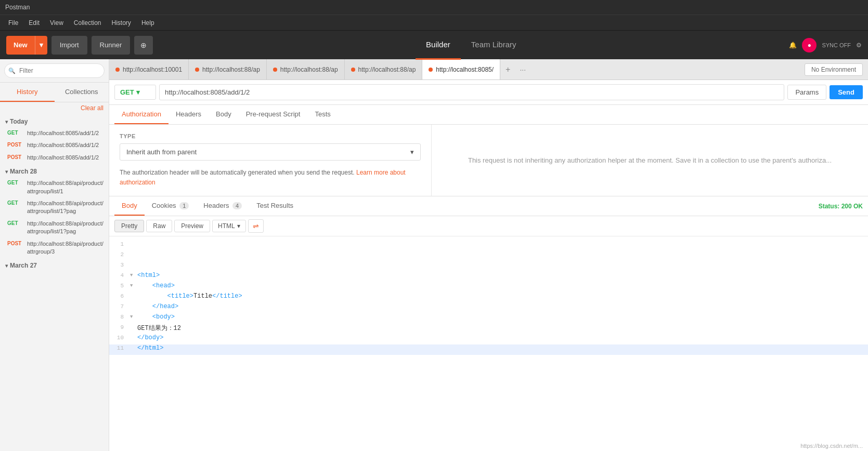 This screenshot has width=868, height=451. What do you see at coordinates (54, 133) in the screenshot?
I see `list-item: GET http://localhost:8085/add/1/2` at bounding box center [54, 133].